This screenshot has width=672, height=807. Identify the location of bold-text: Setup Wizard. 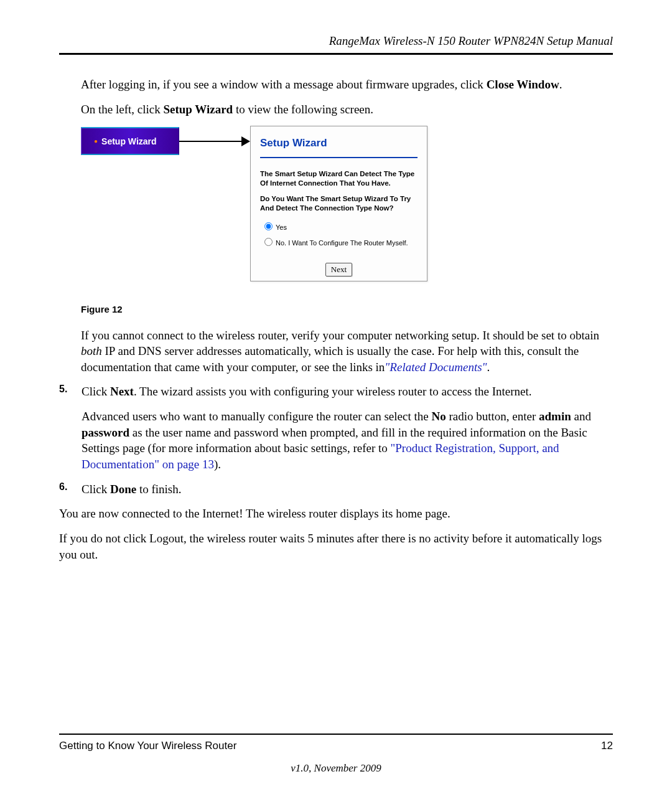
(198, 110).